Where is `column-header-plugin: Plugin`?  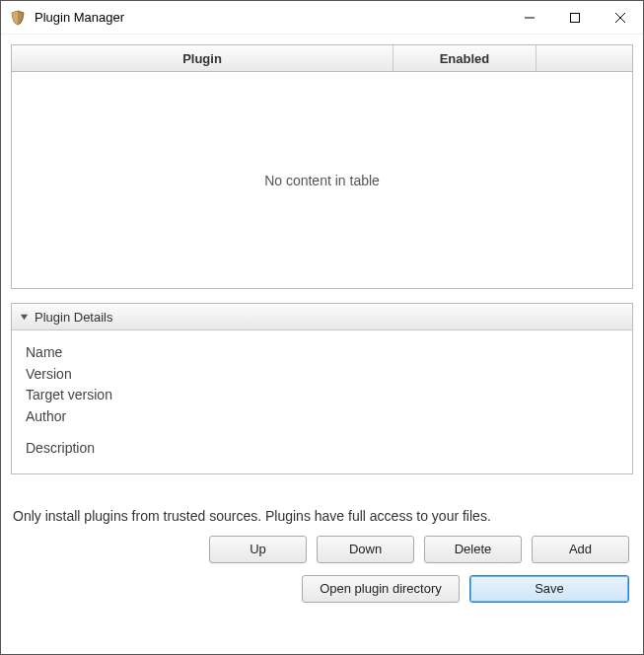
column-header-plugin: Plugin is located at coordinates (203, 58).